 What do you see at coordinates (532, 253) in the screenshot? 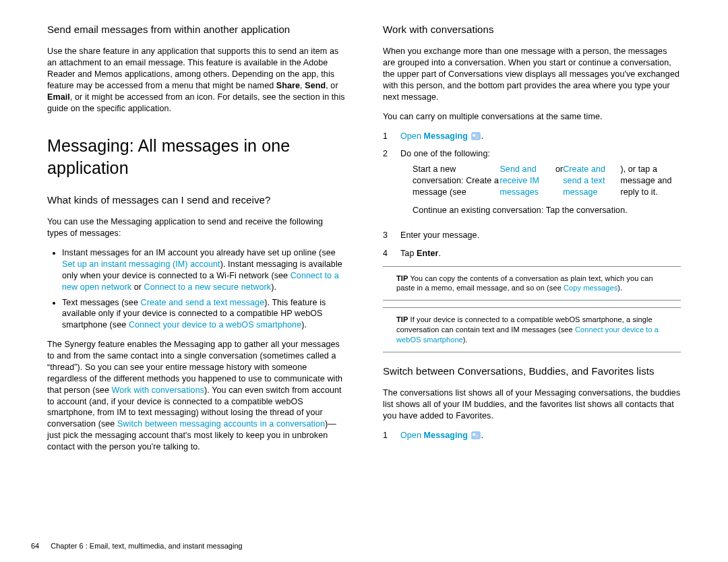
I see `list-item: 4Tap Enter.` at bounding box center [532, 253].